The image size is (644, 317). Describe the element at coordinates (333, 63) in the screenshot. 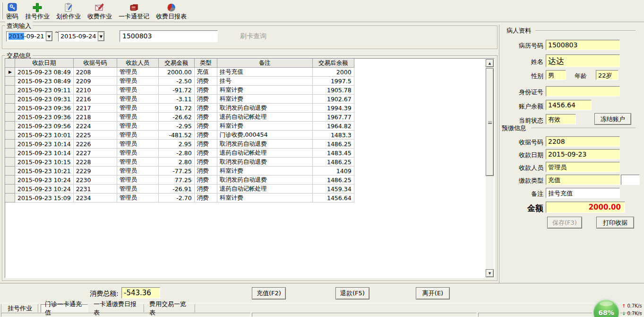

I see `header-col: 交易后余额` at that location.